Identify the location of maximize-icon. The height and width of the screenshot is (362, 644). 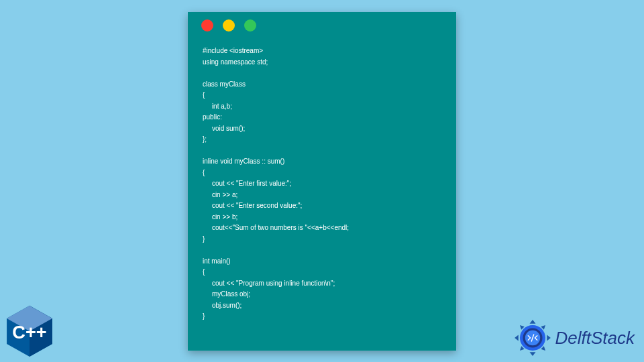
(250, 25).